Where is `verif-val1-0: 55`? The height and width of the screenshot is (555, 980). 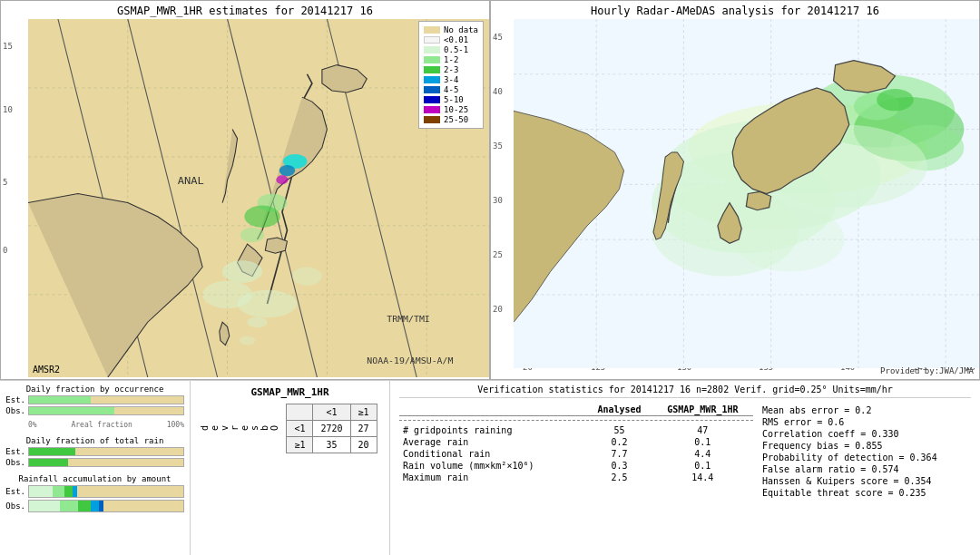 verif-val1-0: 55 is located at coordinates (619, 430).